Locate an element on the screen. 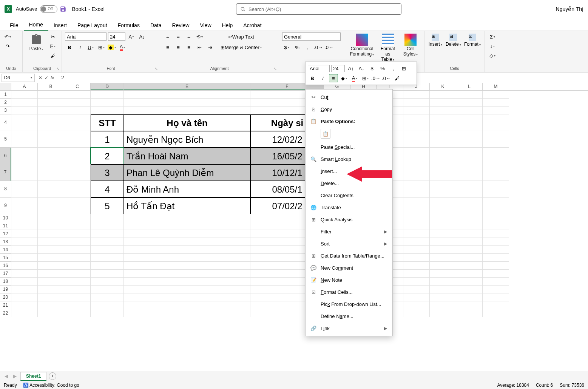 This screenshot has height=389, width=588. font-launcher: ⤡ is located at coordinates (156, 69).